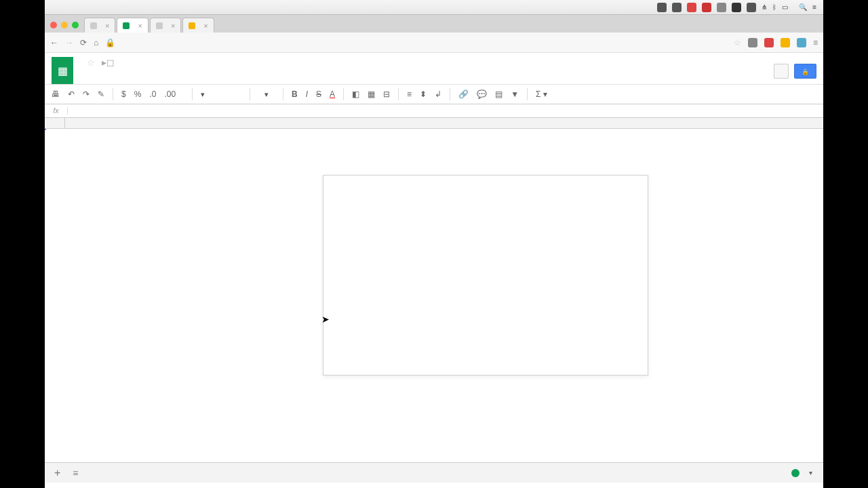 Image resolution: width=868 pixels, height=488 pixels. Describe the element at coordinates (170, 94) in the screenshot. I see `increase-decimal-icon: .00` at that location.